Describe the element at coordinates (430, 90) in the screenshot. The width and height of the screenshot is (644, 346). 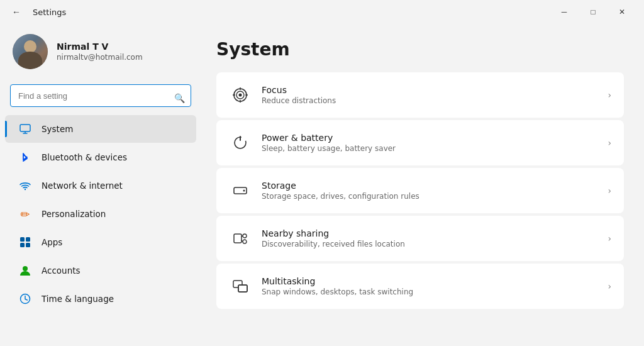
I see `focus-title: Focus` at that location.